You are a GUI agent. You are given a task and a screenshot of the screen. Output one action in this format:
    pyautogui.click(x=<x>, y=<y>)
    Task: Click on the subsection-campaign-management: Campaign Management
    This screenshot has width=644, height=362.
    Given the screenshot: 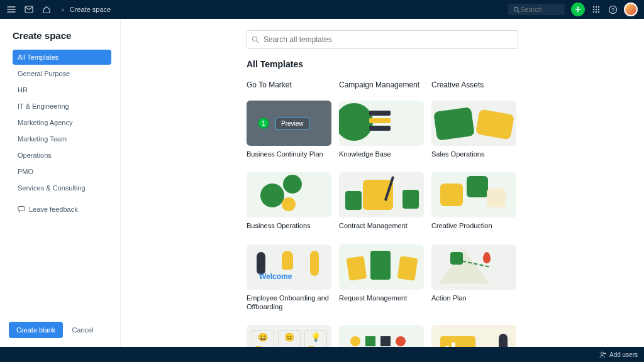 What is the action you would take?
    pyautogui.click(x=381, y=85)
    